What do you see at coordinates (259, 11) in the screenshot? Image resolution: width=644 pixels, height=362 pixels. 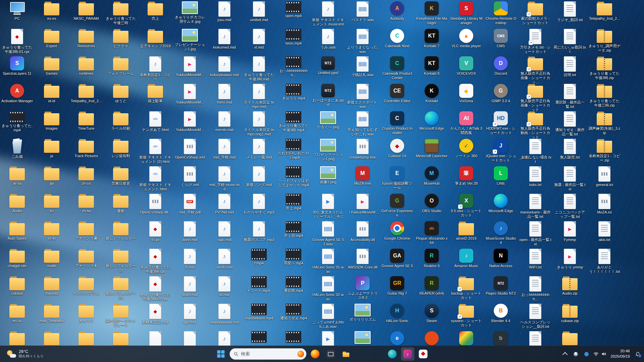 I see `desktop-icon: ♪umibet.mid` at bounding box center [259, 11].